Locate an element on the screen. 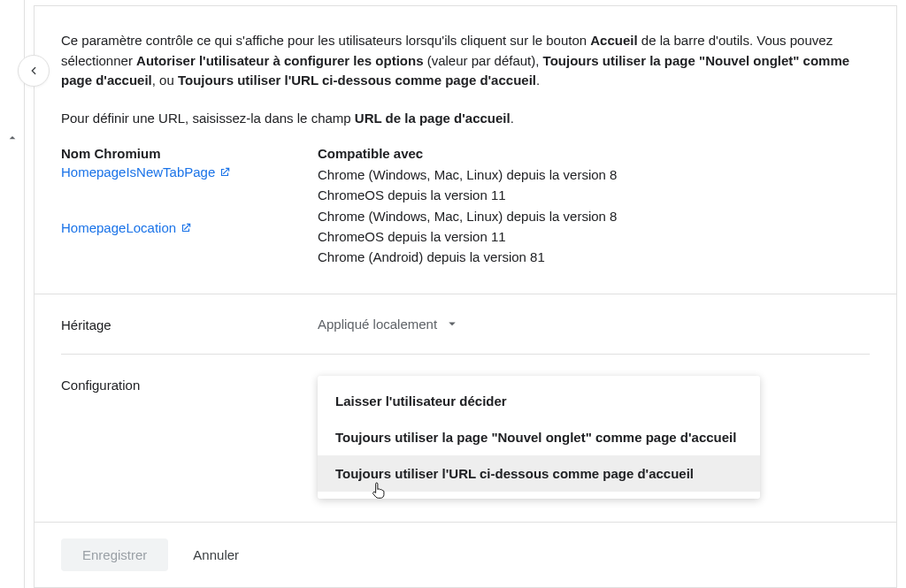 Image resolution: width=906 pixels, height=588 pixels. compat-line: Chrome (Android) depuis la version 81 is located at coordinates (594, 256).